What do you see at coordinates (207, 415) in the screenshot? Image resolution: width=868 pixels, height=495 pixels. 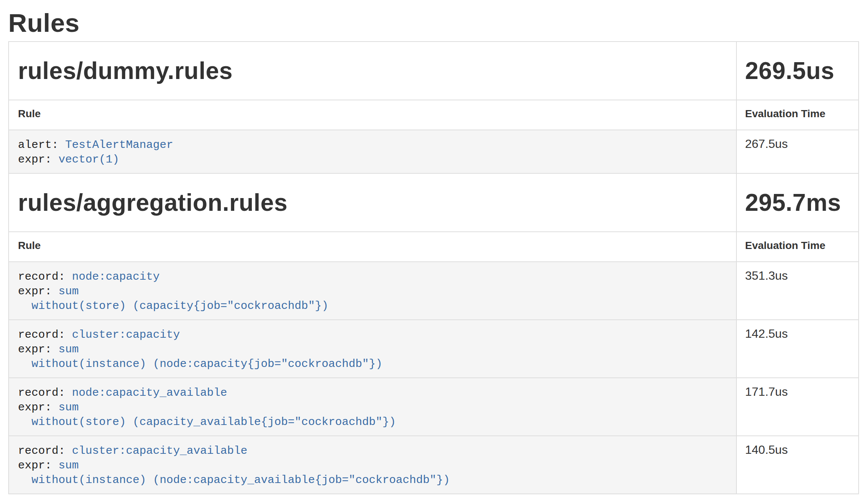 I see `rule-expr-link: sum without(store) (capacity_available{j…` at bounding box center [207, 415].